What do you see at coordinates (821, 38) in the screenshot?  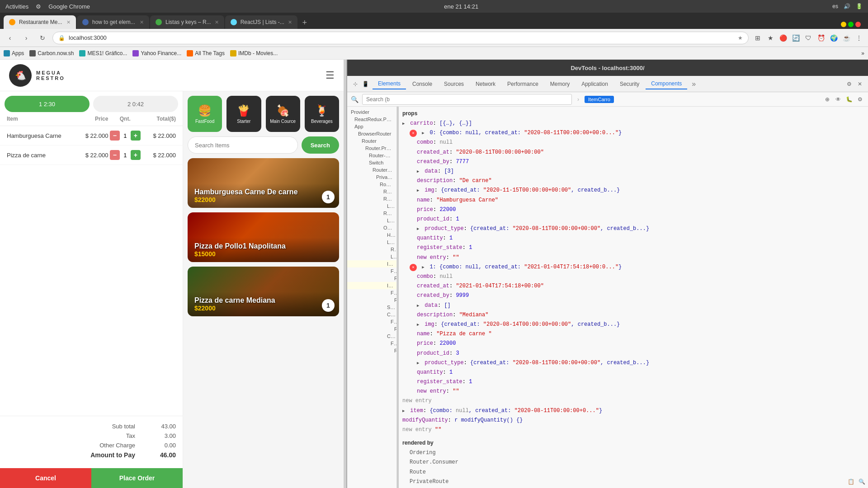 I see `extension-4: ⏰` at bounding box center [821, 38].